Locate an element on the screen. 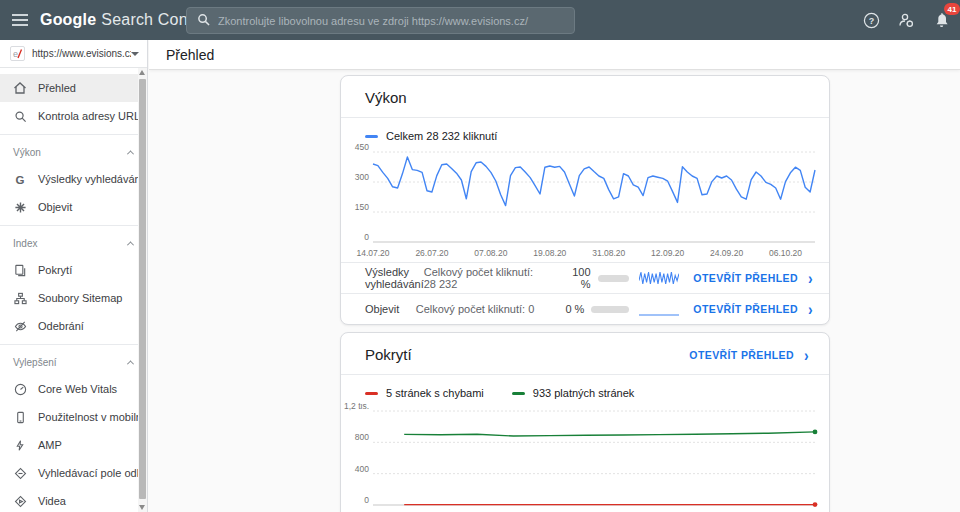 The width and height of the screenshot is (960, 512). svg-text: 12.09.20 is located at coordinates (668, 253).